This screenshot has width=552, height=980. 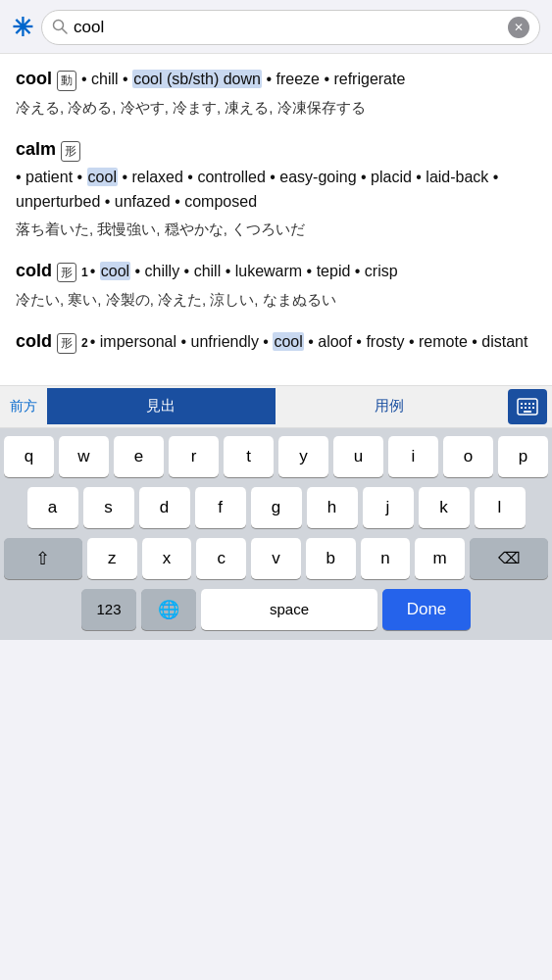 I want to click on clear-button: ✕, so click(x=519, y=27).